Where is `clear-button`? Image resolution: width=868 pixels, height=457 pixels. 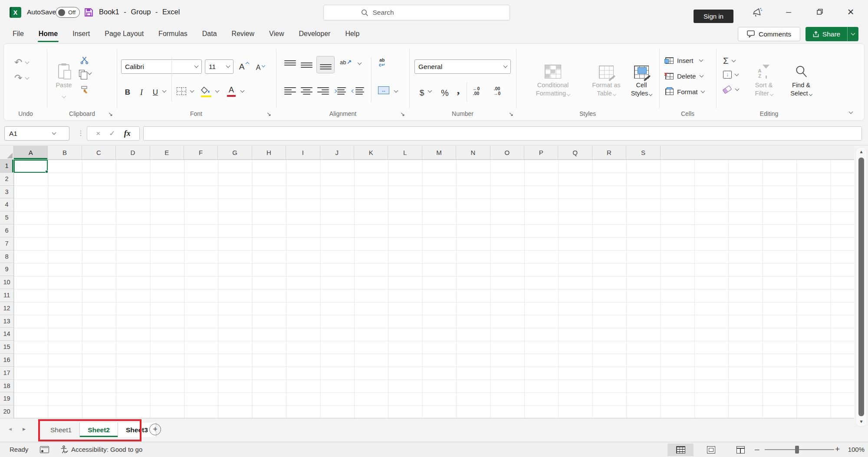
clear-button is located at coordinates (731, 89).